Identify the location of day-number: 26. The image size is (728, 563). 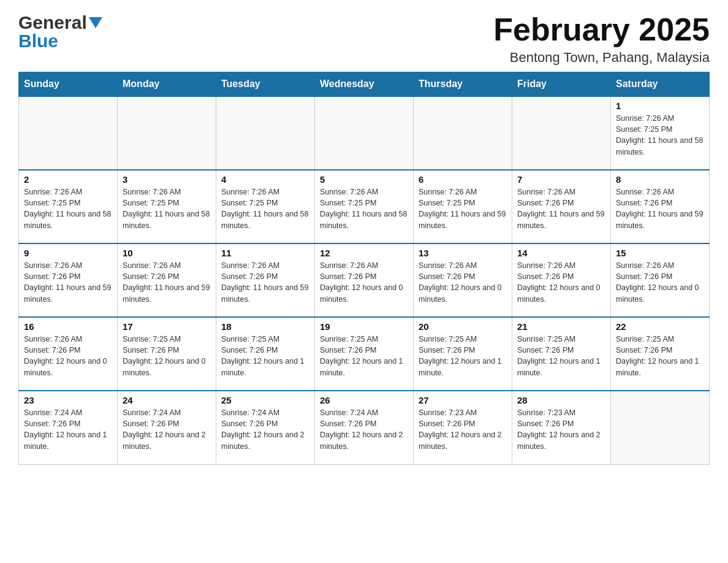
(364, 400).